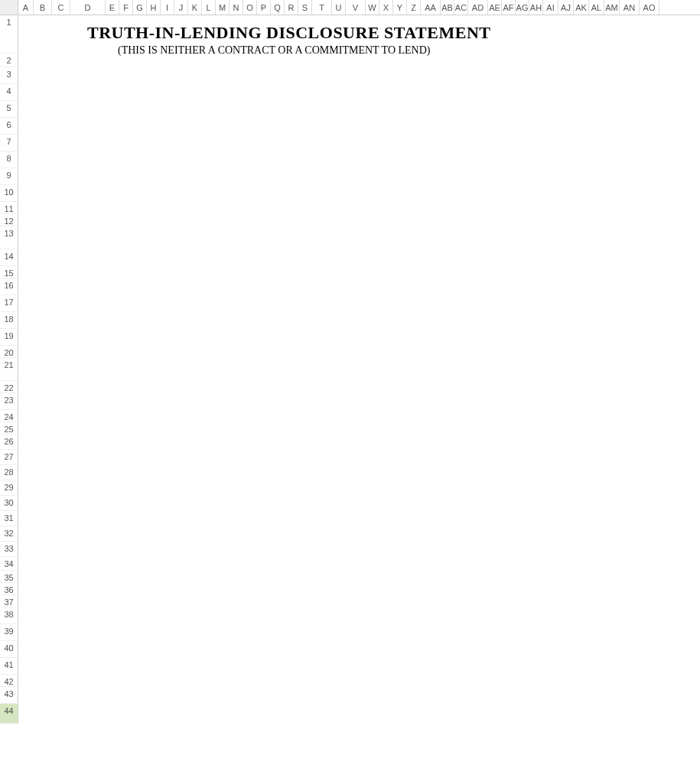  I want to click on col-header-AI: AI, so click(551, 8).